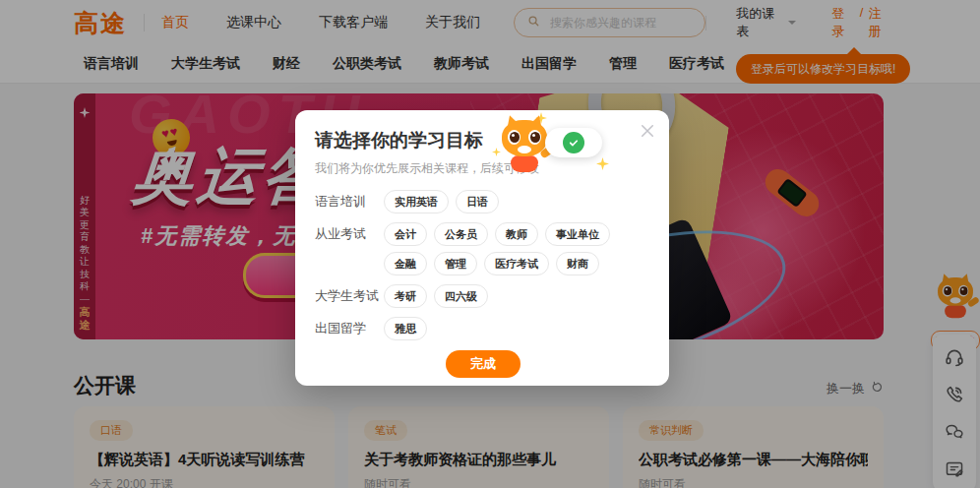 The height and width of the screenshot is (488, 980). Describe the element at coordinates (574, 143) in the screenshot. I see `check-icon` at that location.